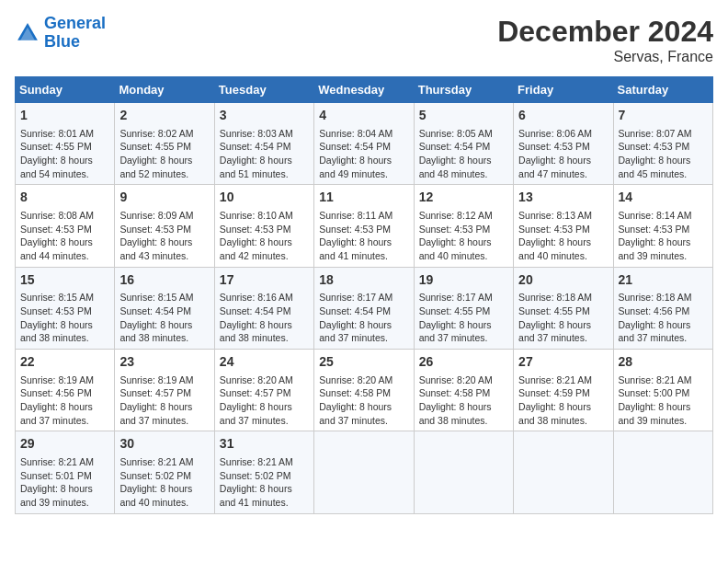  Describe the element at coordinates (165, 473) in the screenshot. I see `calendar-cell: 30 Sunrise: 8:21 AM Sunset: 5:02 PM Dayl…` at that location.